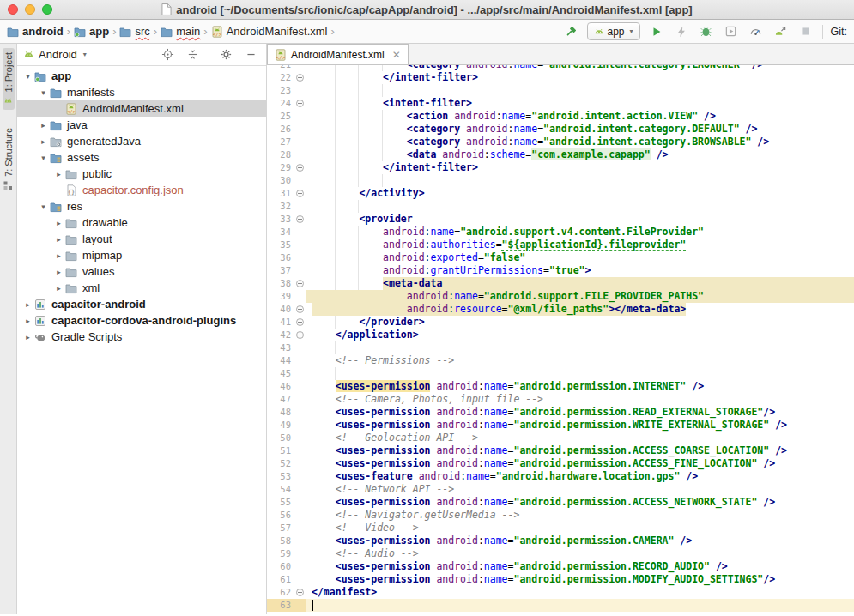 This screenshot has width=854, height=616. Describe the element at coordinates (560, 69) in the screenshot. I see `code-line-21: 21 <category android:name="android.inten…` at that location.